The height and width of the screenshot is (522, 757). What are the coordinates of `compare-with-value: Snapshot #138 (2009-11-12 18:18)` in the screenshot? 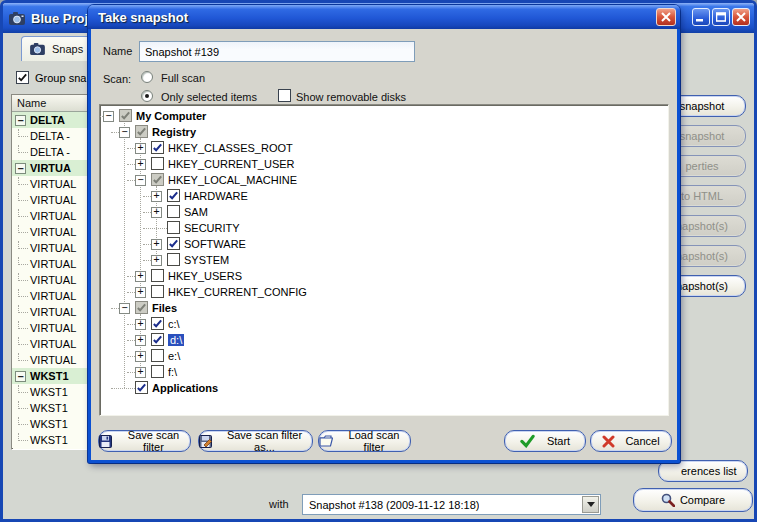 It's located at (391, 505).